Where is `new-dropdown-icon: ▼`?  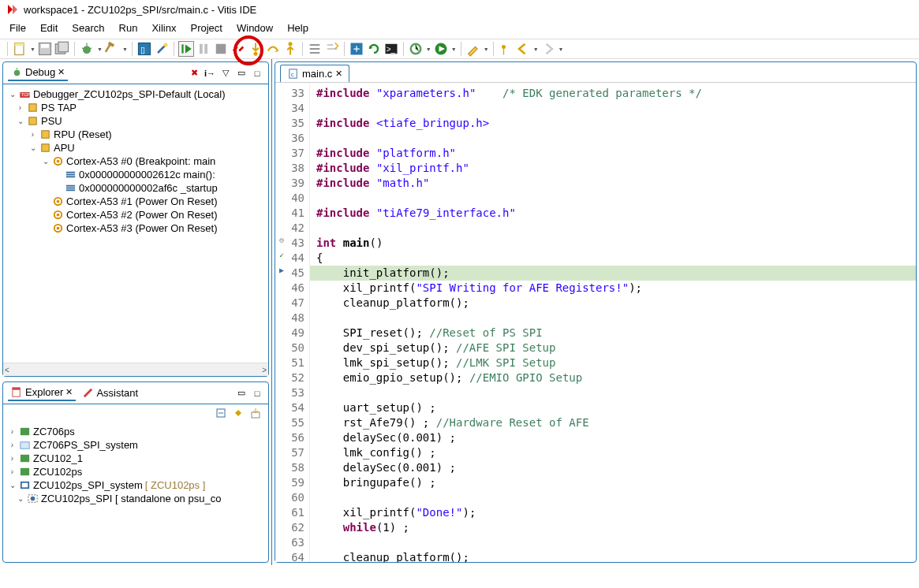 new-dropdown-icon: ▼ is located at coordinates (33, 49).